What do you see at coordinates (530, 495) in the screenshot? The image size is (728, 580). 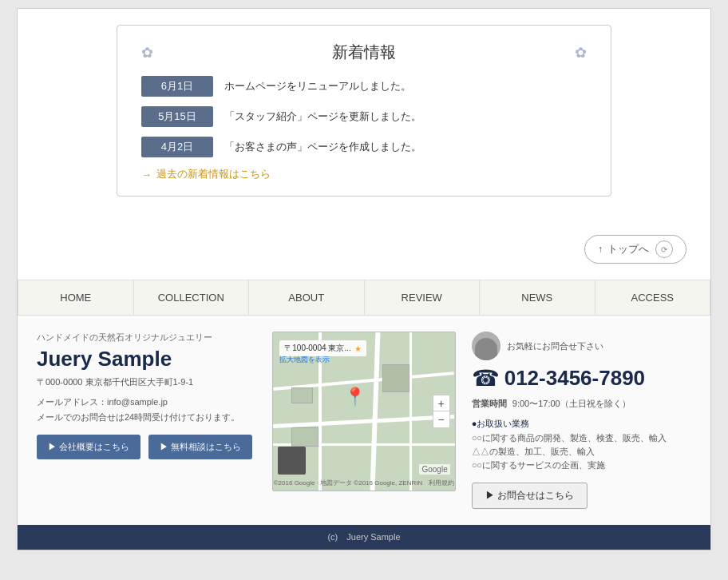 I see `inquiry-button: ▶ お問合せはこちら` at bounding box center [530, 495].